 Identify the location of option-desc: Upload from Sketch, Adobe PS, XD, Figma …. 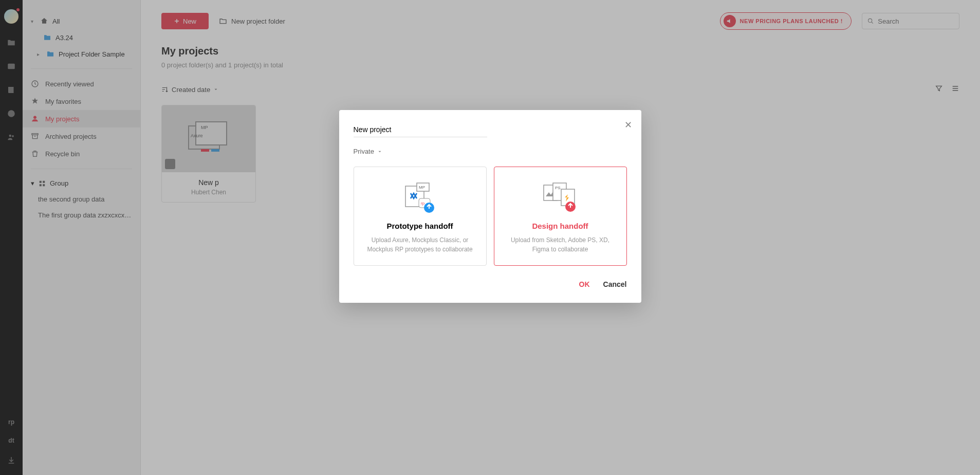
(560, 245).